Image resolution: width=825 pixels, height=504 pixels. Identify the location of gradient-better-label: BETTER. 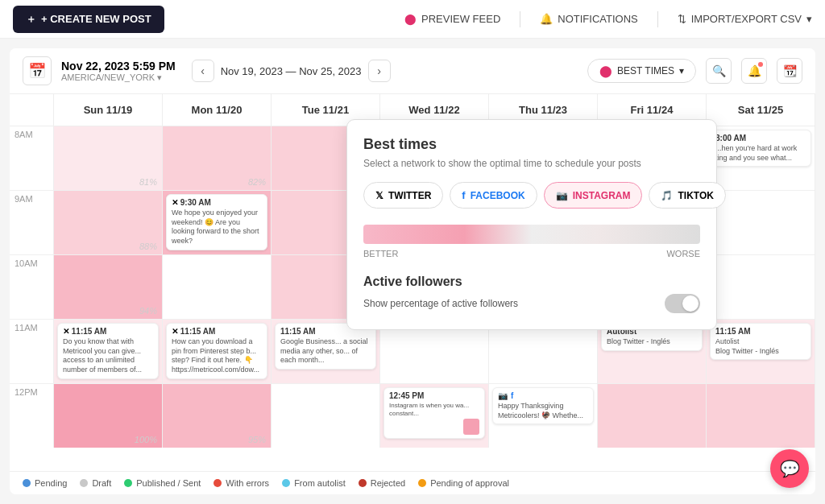
(380, 254).